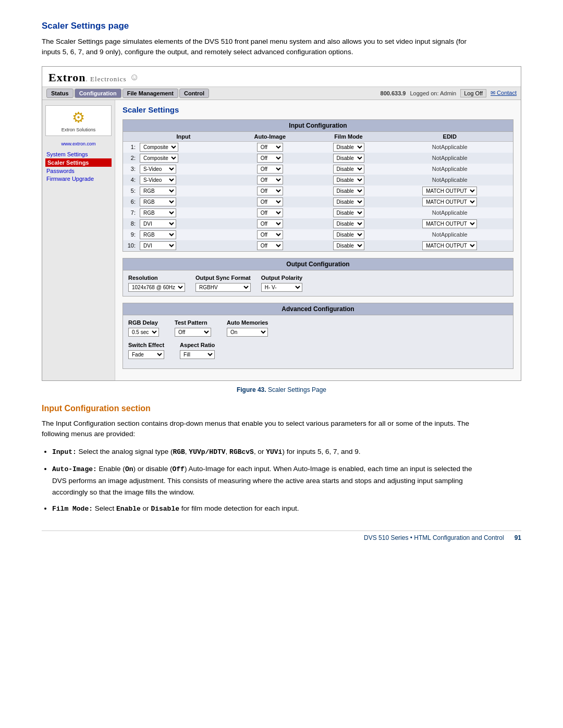 The image size is (563, 728). Describe the element at coordinates (183, 180) in the screenshot. I see `input-select-cell: S-Video` at that location.